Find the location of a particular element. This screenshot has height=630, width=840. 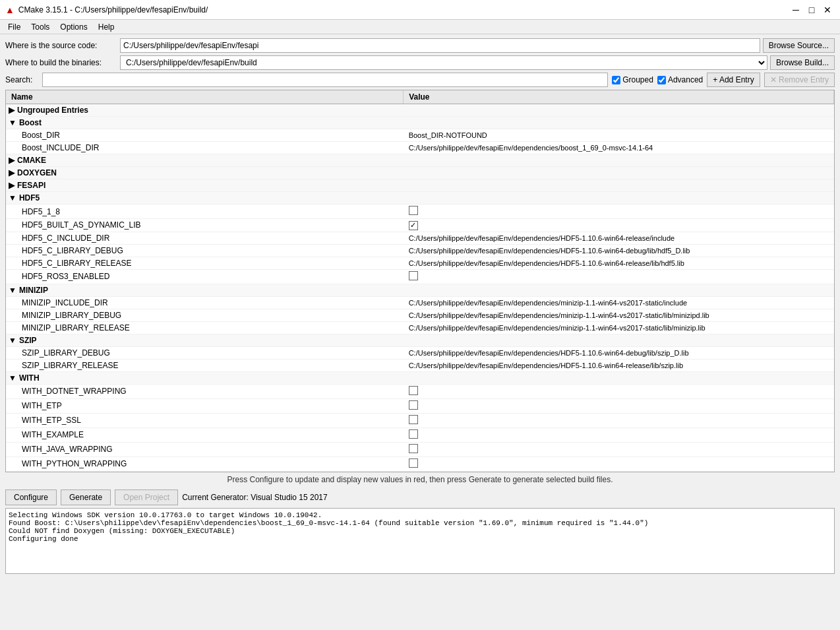

table-row: Boost_DIRBoost_DIR-NOTFOUND is located at coordinates (420, 136).